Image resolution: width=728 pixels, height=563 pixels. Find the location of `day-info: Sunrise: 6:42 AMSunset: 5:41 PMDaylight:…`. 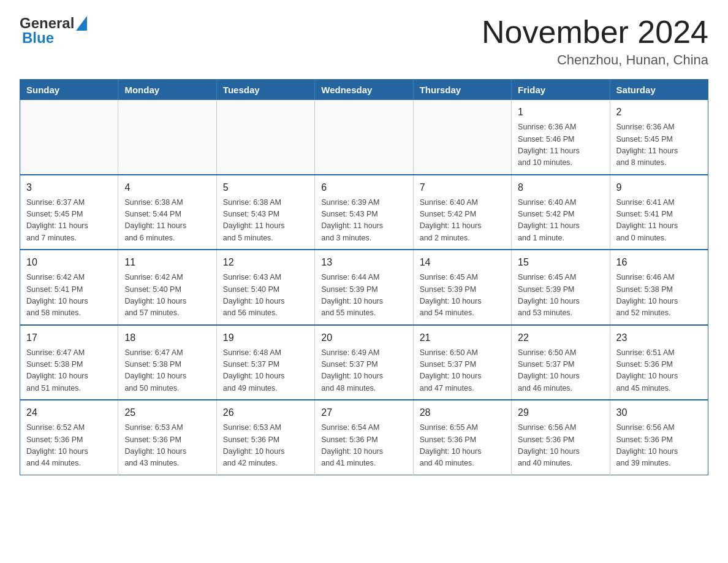

day-info: Sunrise: 6:42 AMSunset: 5:41 PMDaylight:… is located at coordinates (69, 296).